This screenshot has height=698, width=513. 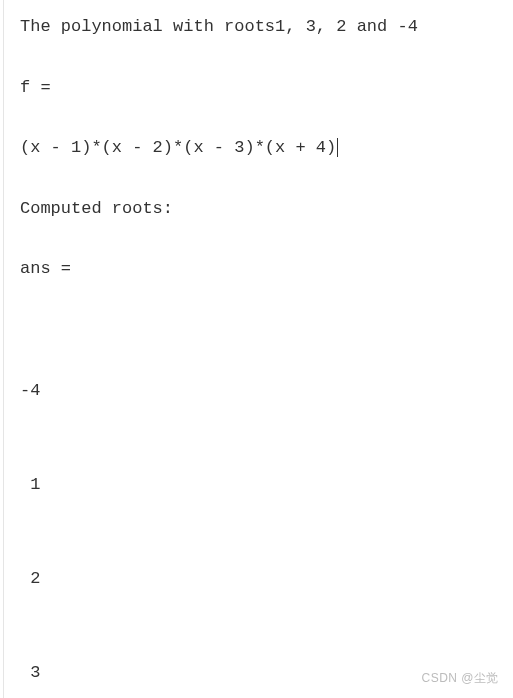 What do you see at coordinates (338, 148) in the screenshot?
I see `text-cursor` at bounding box center [338, 148].